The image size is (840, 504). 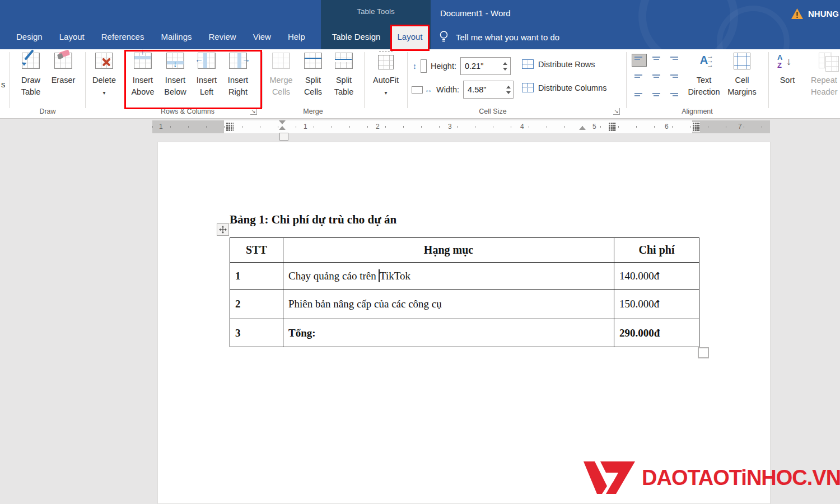 What do you see at coordinates (465, 305) in the screenshot?
I see `table-row: 2 Phiên bản nâng cấp của các công cụ 150…` at bounding box center [465, 305].